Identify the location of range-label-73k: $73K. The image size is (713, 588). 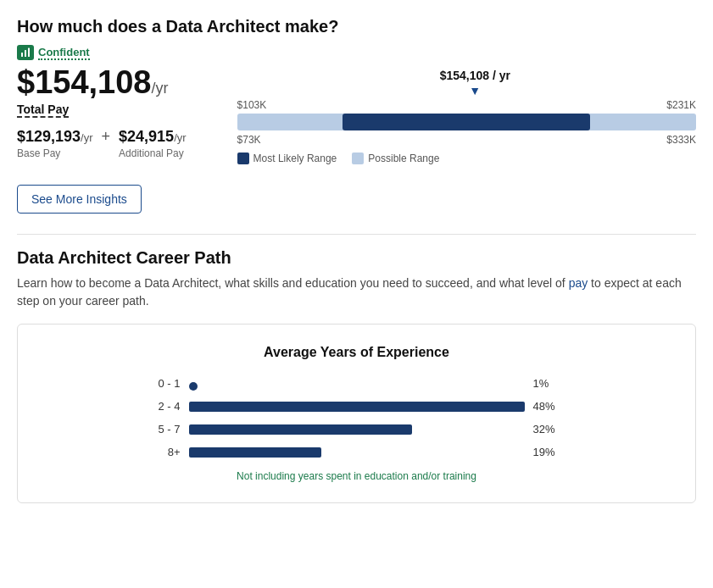
(249, 140).